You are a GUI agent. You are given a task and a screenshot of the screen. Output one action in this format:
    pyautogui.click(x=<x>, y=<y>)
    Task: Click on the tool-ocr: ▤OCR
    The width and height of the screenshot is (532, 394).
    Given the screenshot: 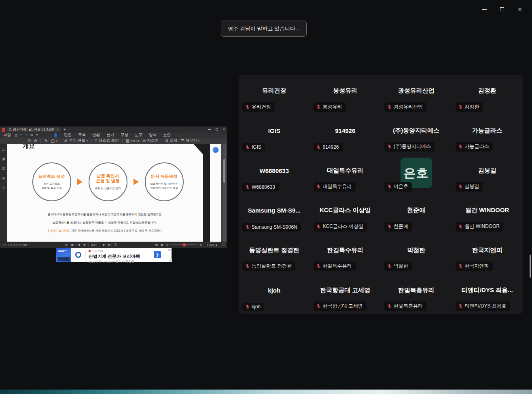 What is the action you would take?
    pyautogui.click(x=133, y=141)
    